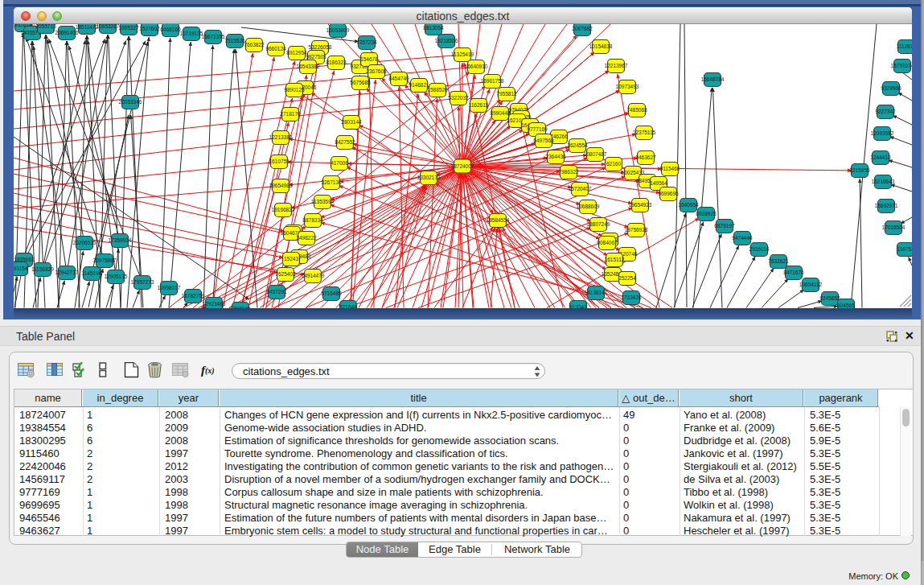 This screenshot has width=924, height=585. What do you see at coordinates (544, 140) in the screenshot?
I see `svg-text: 6497568` at bounding box center [544, 140].